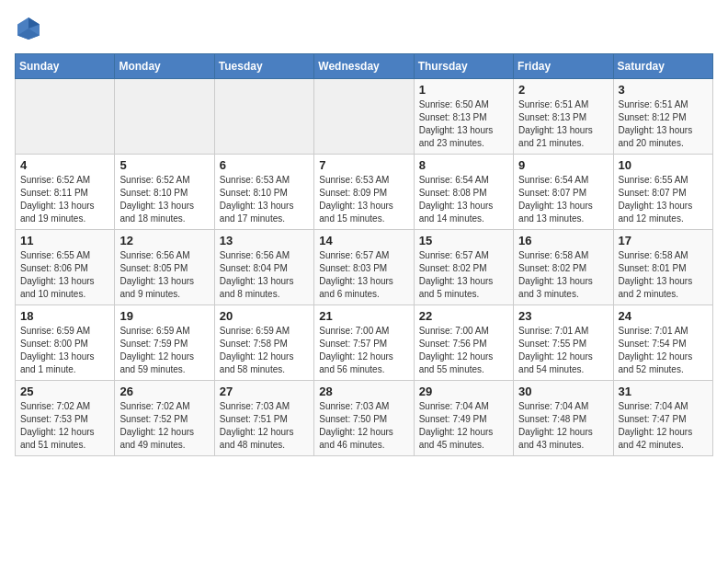 The height and width of the screenshot is (563, 728). Describe the element at coordinates (364, 166) in the screenshot. I see `day-number: 7` at that location.